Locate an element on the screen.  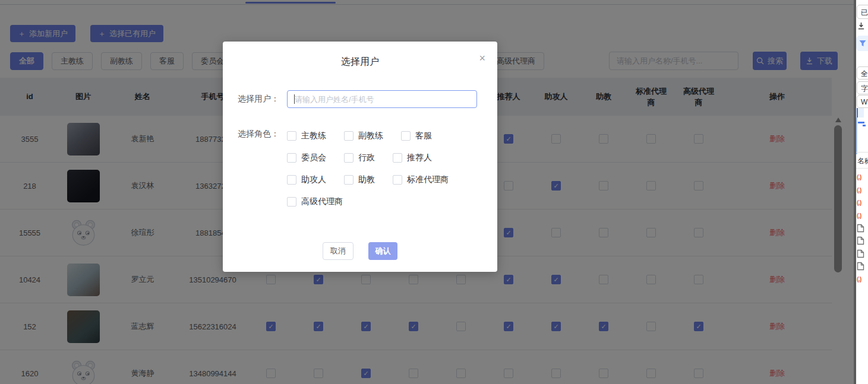
role-option: 行政 is located at coordinates (359, 158).